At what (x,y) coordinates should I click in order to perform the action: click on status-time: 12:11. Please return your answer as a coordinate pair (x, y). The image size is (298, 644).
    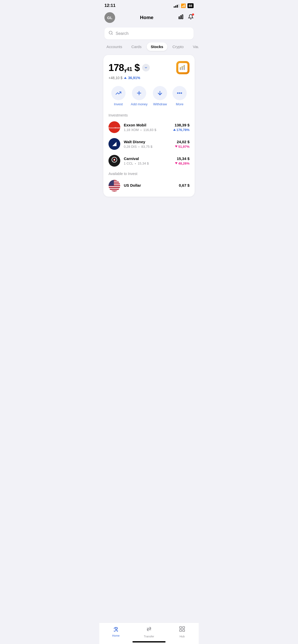
    Looking at the image, I should click on (110, 6).